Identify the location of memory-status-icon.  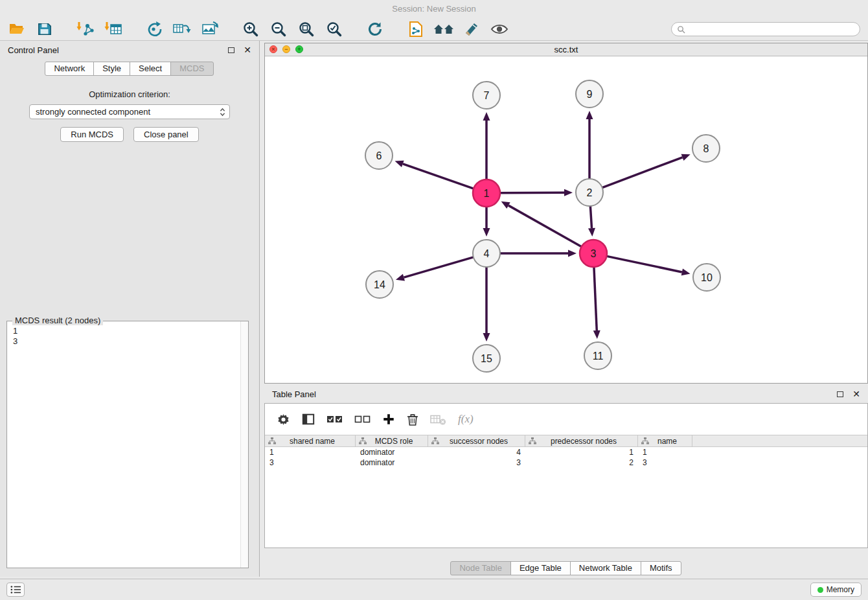
(820, 590).